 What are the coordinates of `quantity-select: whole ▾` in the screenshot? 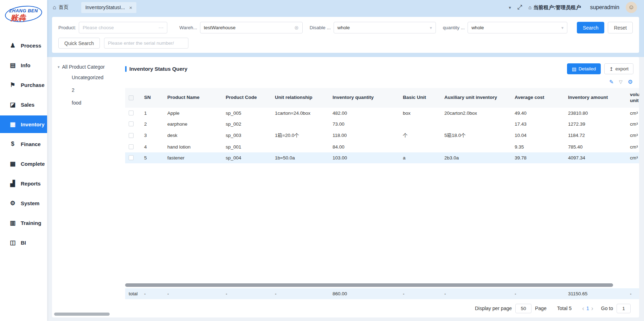 It's located at (517, 27).